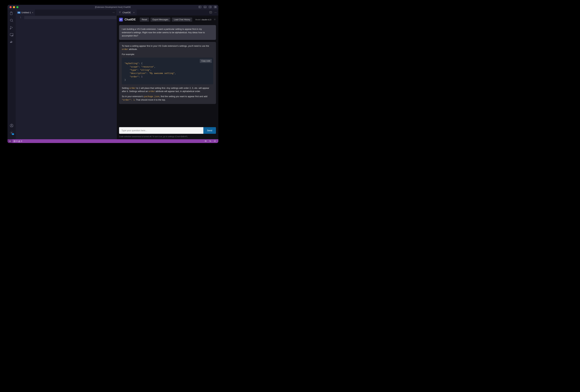  Describe the element at coordinates (13, 7) in the screenshot. I see `traffic-lights` at that location.